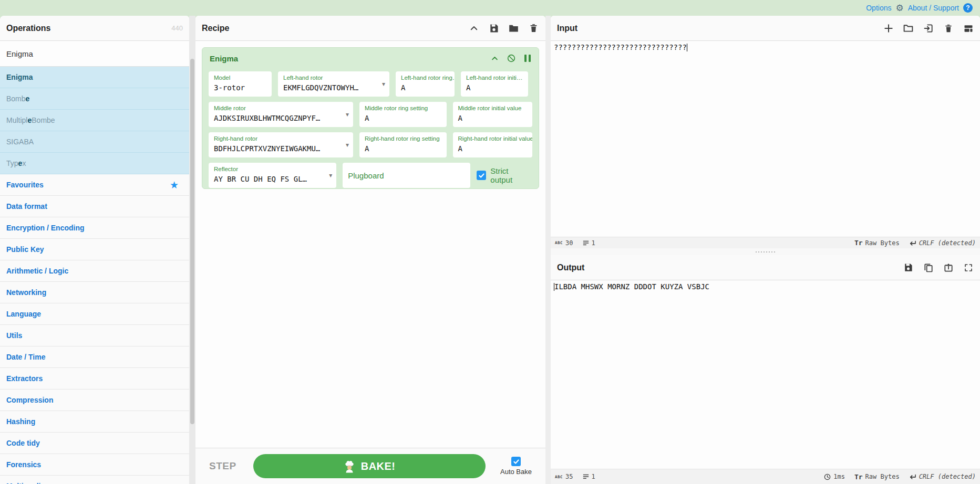 The height and width of the screenshot is (484, 980). What do you see at coordinates (95, 54) in the screenshot?
I see `operations-search-input` at bounding box center [95, 54].